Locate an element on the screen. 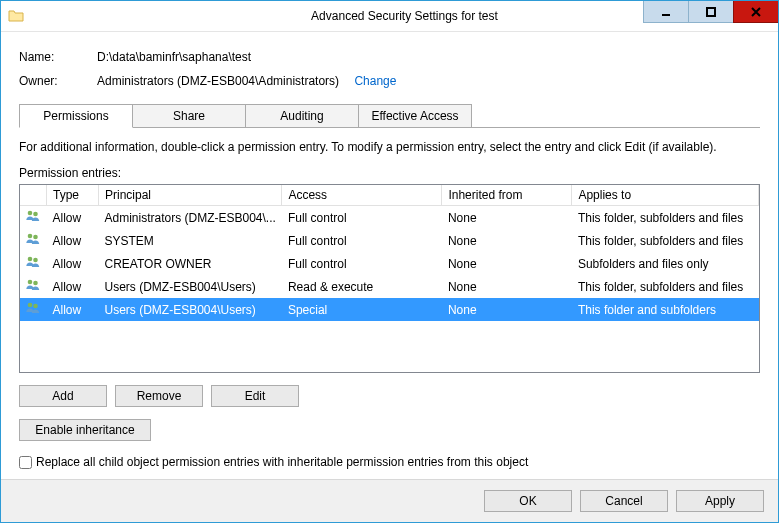 This screenshot has width=779, height=523. replace-checkbox is located at coordinates (26, 462).